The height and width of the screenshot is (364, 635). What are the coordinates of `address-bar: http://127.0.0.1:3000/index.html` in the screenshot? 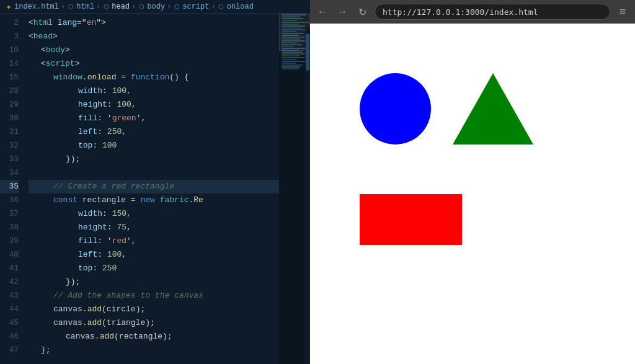 It's located at (492, 12).